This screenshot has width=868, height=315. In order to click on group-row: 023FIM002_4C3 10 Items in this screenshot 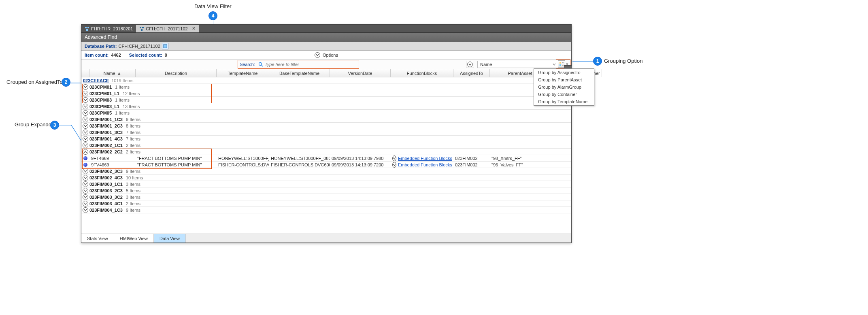, I will do `click(326, 178)`.